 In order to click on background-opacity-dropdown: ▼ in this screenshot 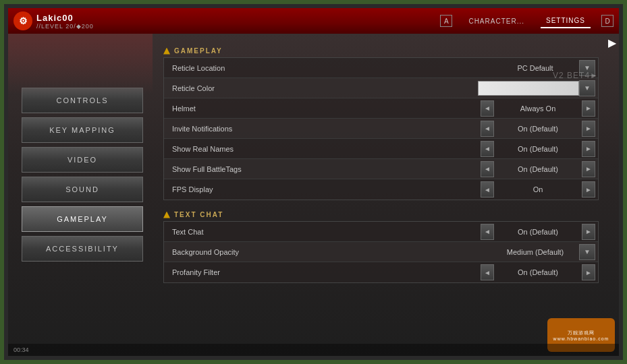, I will do `click(587, 252)`.